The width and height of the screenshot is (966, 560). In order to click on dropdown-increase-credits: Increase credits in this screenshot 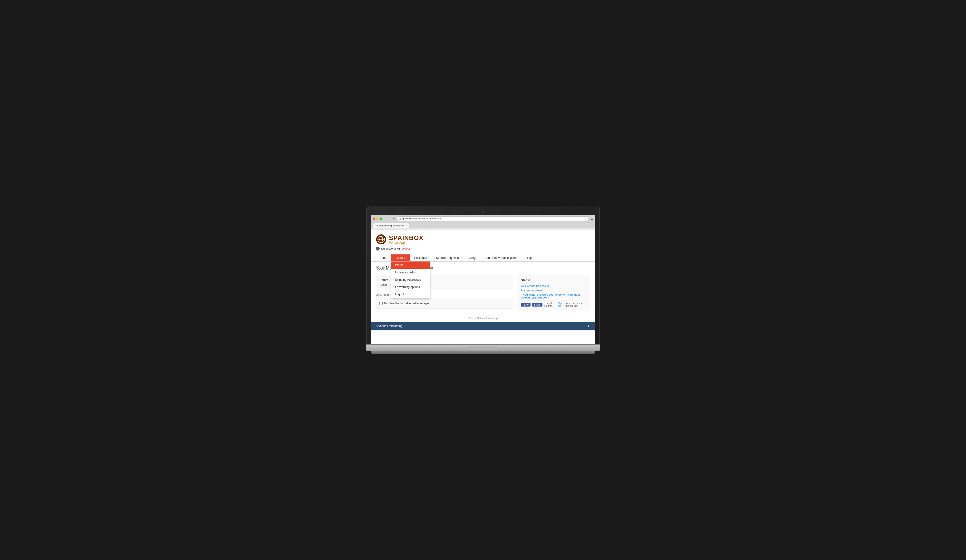, I will do `click(410, 273)`.